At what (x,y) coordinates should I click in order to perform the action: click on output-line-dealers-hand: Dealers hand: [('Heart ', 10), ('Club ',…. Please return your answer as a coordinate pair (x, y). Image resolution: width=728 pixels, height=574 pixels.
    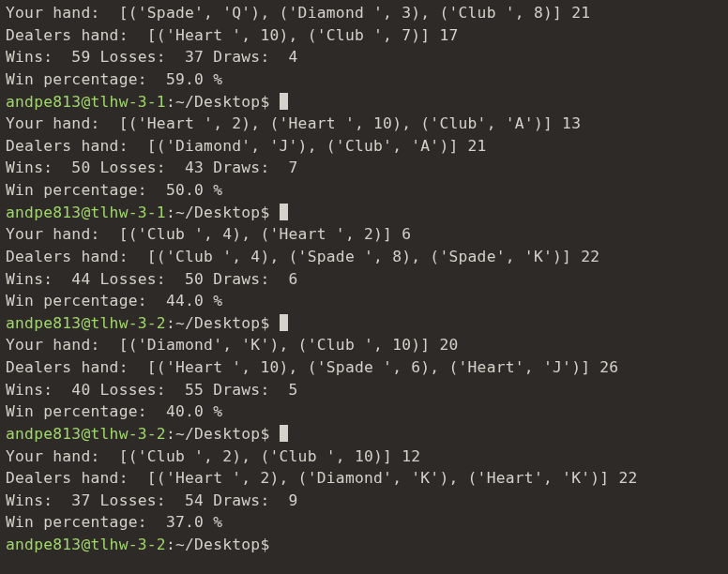
    Looking at the image, I should click on (364, 36).